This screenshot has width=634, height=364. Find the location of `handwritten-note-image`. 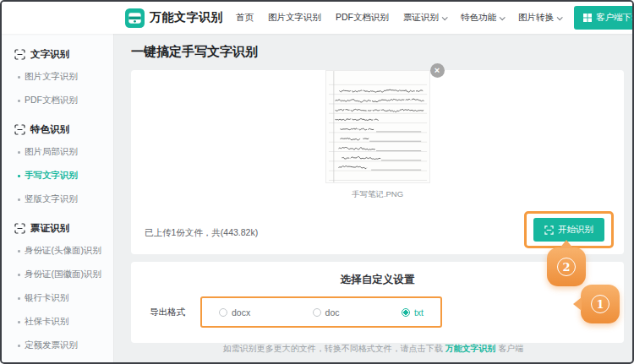

handwritten-note-image is located at coordinates (378, 127).